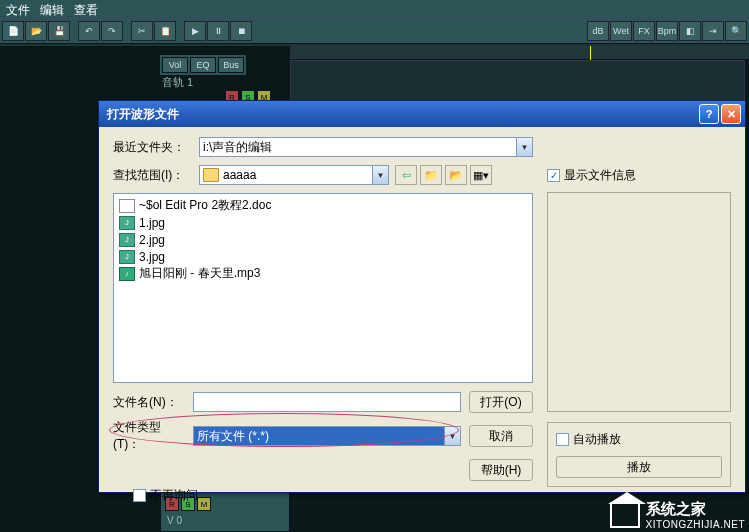 This screenshot has width=749, height=532. I want to click on filetype-select: 所有文件 (*.*) ▼, so click(327, 436).